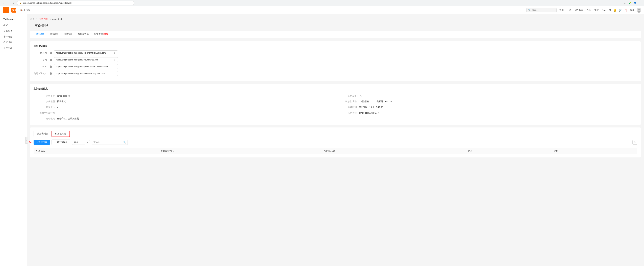 The width and height of the screenshot is (644, 266). I want to click on profile-icon: 👤, so click(635, 3).